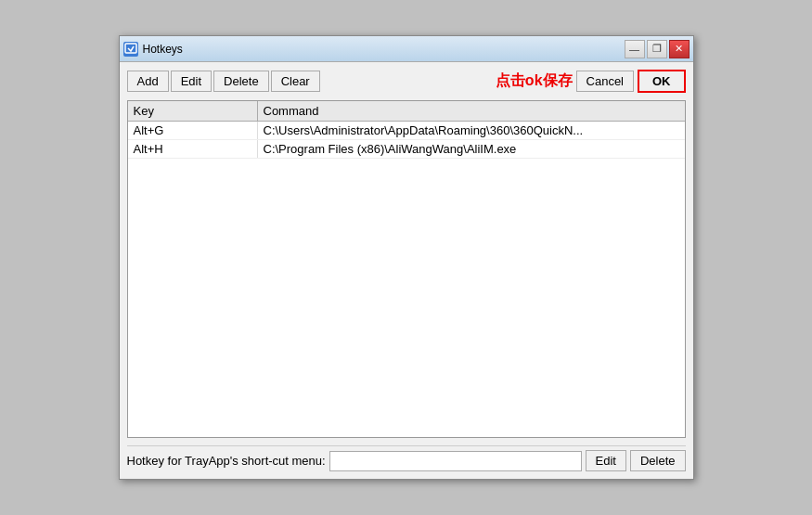  Describe the element at coordinates (471, 148) in the screenshot. I see `command-cell: C:\Program Files (x86)\AliWangWang\AliIM…` at that location.